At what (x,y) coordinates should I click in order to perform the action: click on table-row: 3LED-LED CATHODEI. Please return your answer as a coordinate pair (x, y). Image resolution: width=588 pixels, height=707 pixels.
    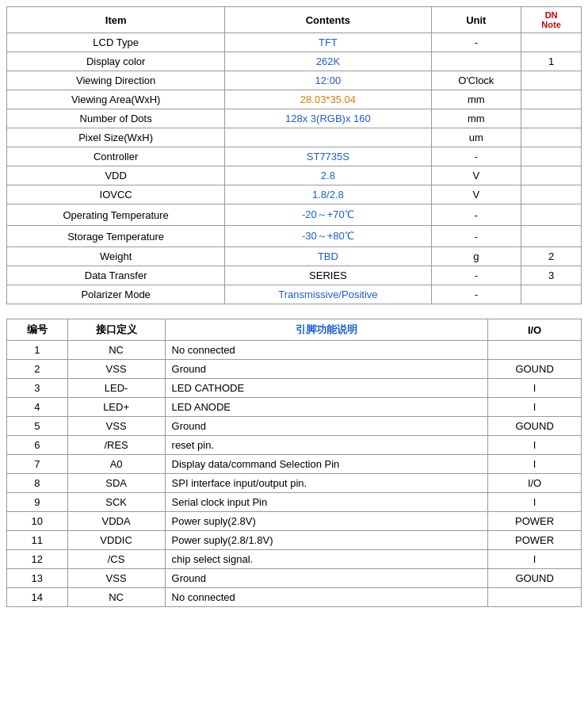
    Looking at the image, I should click on (295, 388).